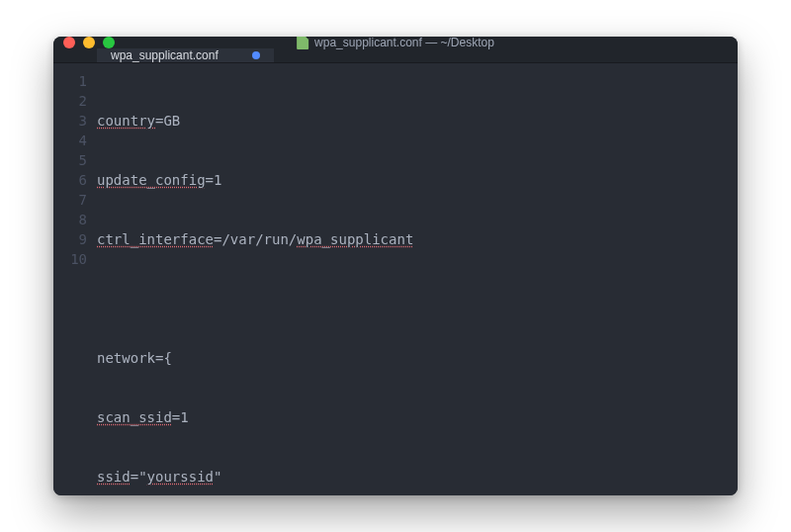 The width and height of the screenshot is (791, 532). I want to click on line-number: 1, so click(70, 81).